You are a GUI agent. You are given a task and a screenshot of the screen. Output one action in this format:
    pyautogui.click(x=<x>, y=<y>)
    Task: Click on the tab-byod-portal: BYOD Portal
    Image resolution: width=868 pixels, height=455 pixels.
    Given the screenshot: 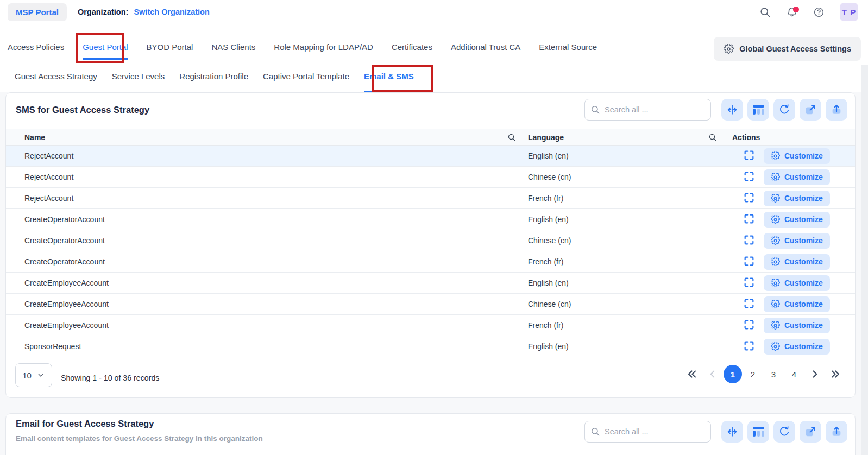 What is the action you would take?
    pyautogui.click(x=170, y=46)
    